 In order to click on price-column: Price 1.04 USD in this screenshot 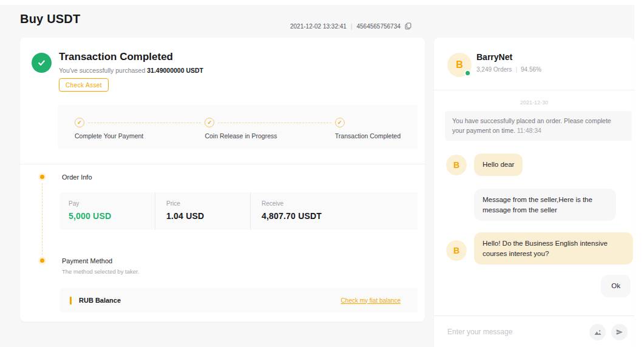, I will do `click(203, 211)`.